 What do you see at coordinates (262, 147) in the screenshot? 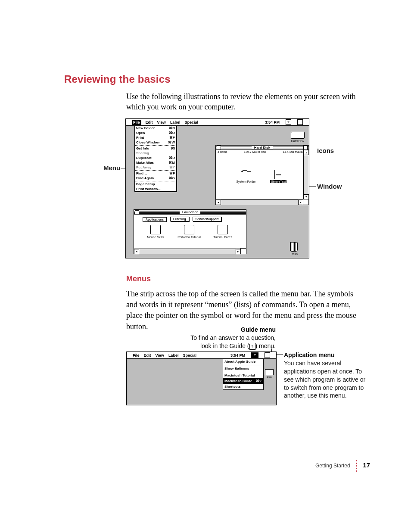
I see `window-titlebar: Hard Disk` at bounding box center [262, 147].